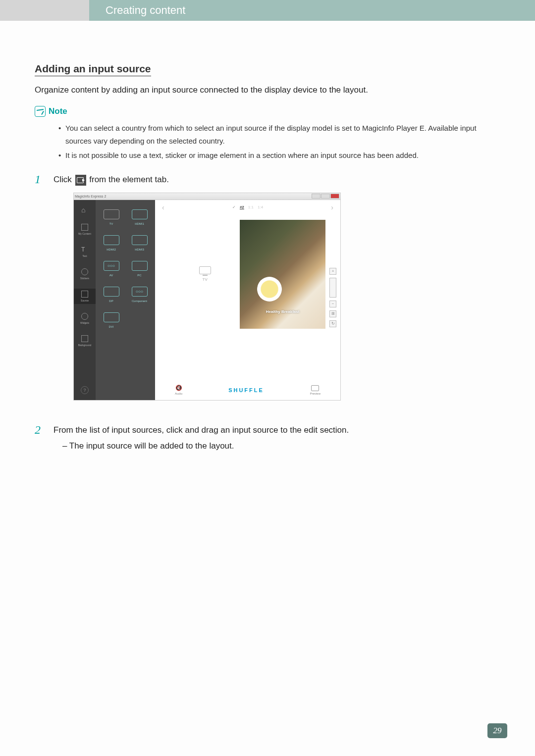 This screenshot has height=756, width=535. I want to click on component-icon: ⊙⊙⊙, so click(140, 292).